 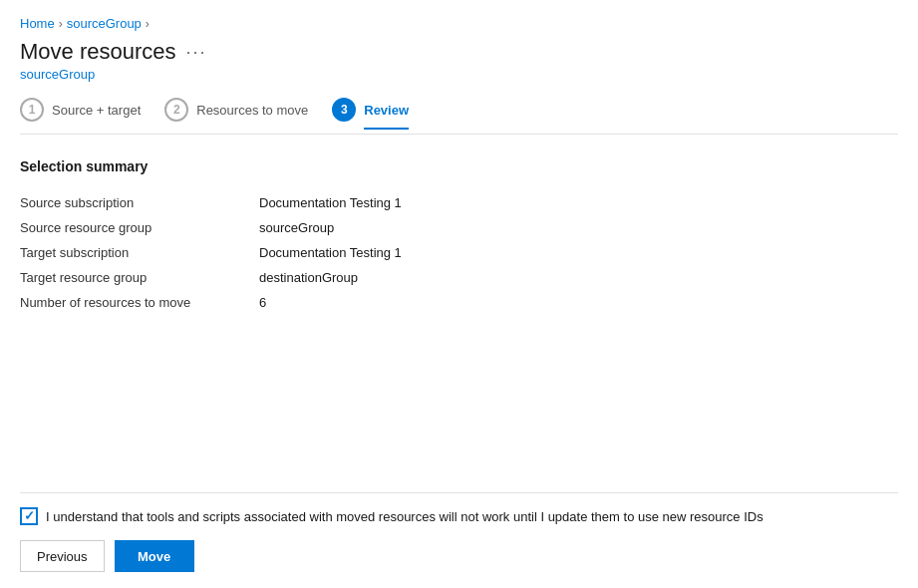 What do you see at coordinates (344, 110) in the screenshot?
I see `step-3-circle: 3` at bounding box center [344, 110].